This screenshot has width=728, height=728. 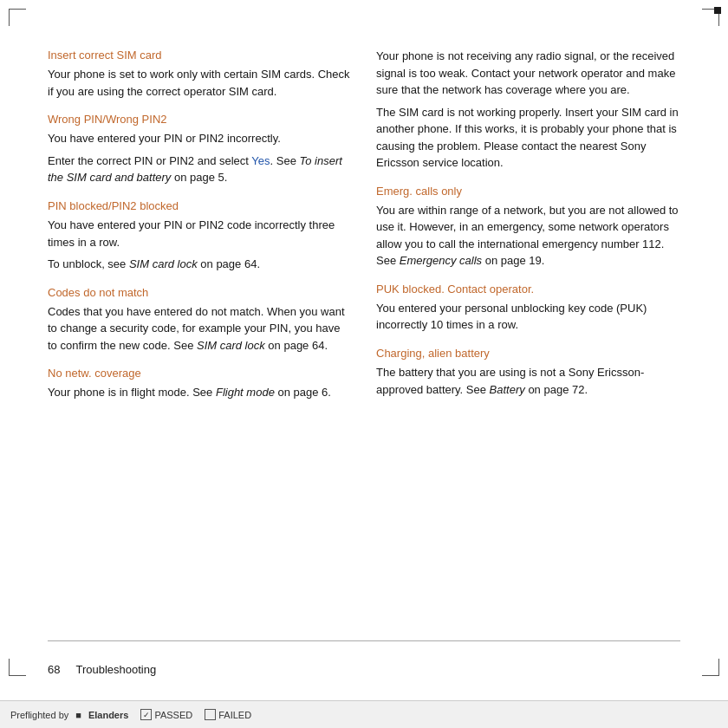 What do you see at coordinates (199, 83) in the screenshot?
I see `text-insert-sim-1: Your phone is set to work only with cert…` at bounding box center [199, 83].